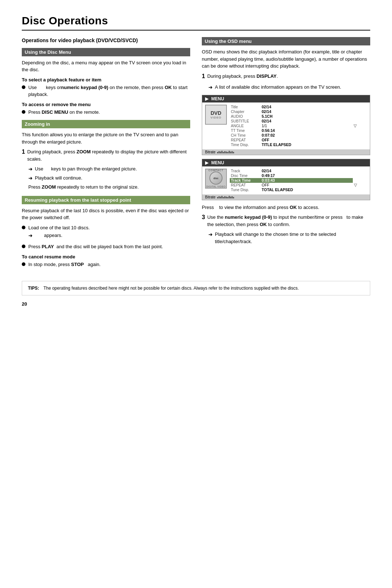 Image resolution: width=392 pixels, height=588 pixels. What do you see at coordinates (286, 180) in the screenshot?
I see `vcd-menu-body: COMPACT disc DIGITAL VIDEO Track02/14 Di…` at bounding box center [286, 180].